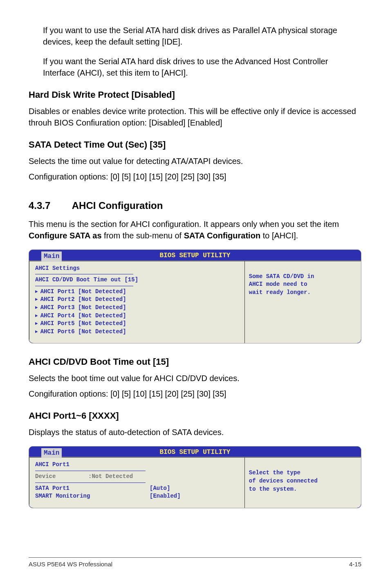 The image size is (390, 588). Describe the element at coordinates (83, 300) in the screenshot. I see `ahci-port2-label: AHCI Port2 [Not Detected]` at that location.